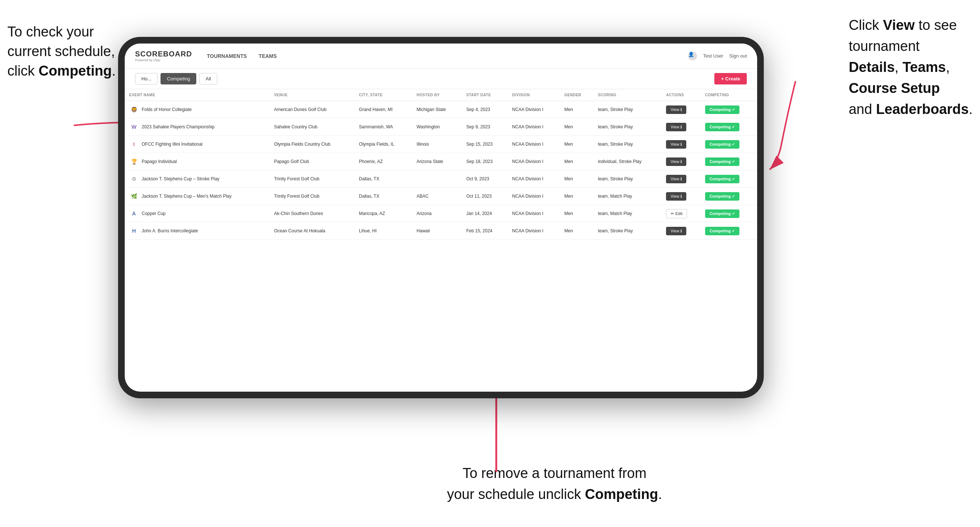 This screenshot has height=527, width=980. What do you see at coordinates (437, 196) in the screenshot?
I see `table-cell: ABAC` at bounding box center [437, 196].